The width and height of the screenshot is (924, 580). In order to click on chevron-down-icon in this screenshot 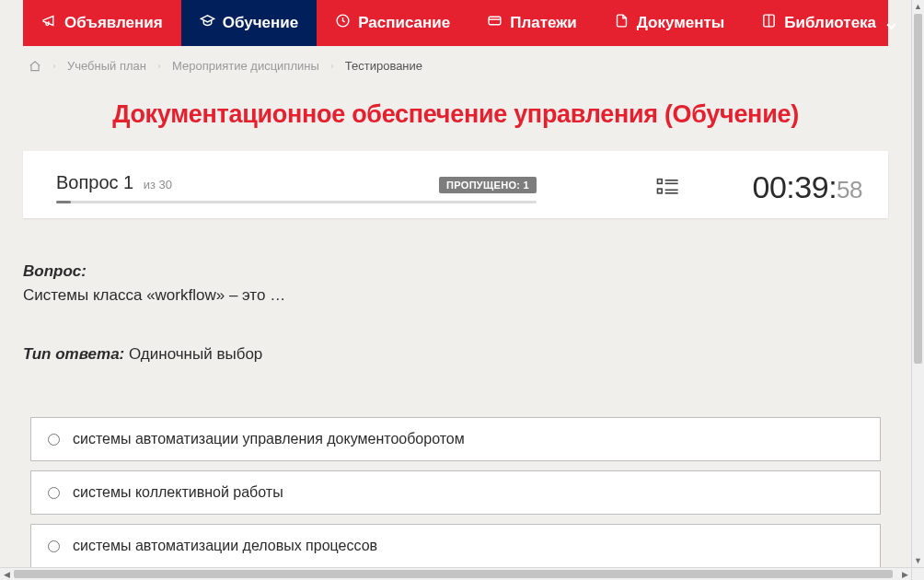, I will do `click(889, 24)`.